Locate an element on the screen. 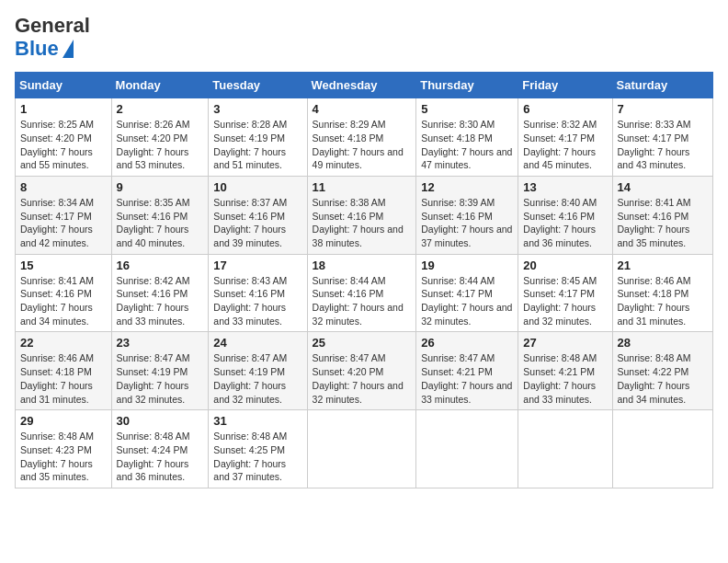 The width and height of the screenshot is (728, 563). calendar-cell: 27 Sunrise: 8:48 AM Sunset: 4:21 PM Dayl… is located at coordinates (565, 372).